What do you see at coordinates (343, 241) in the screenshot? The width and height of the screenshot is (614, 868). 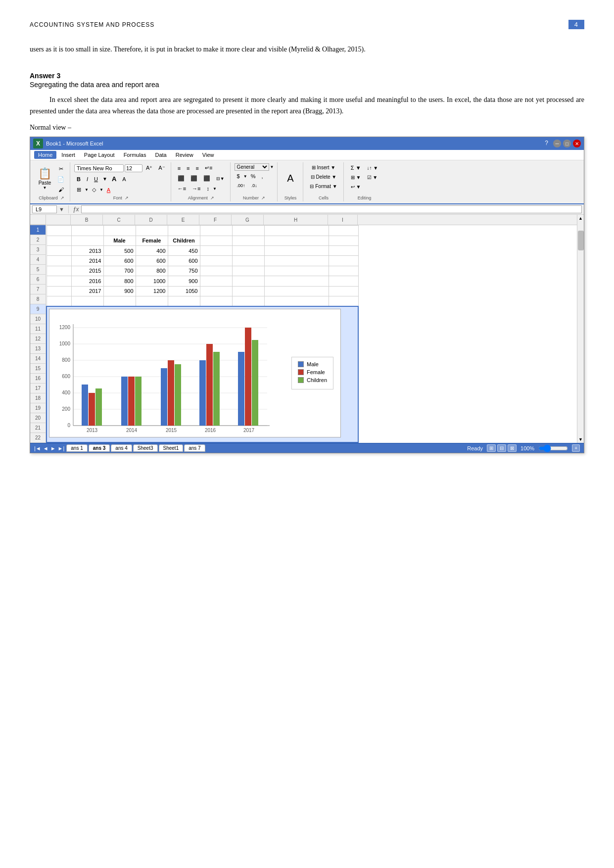 I see `cell-I2` at bounding box center [343, 241].